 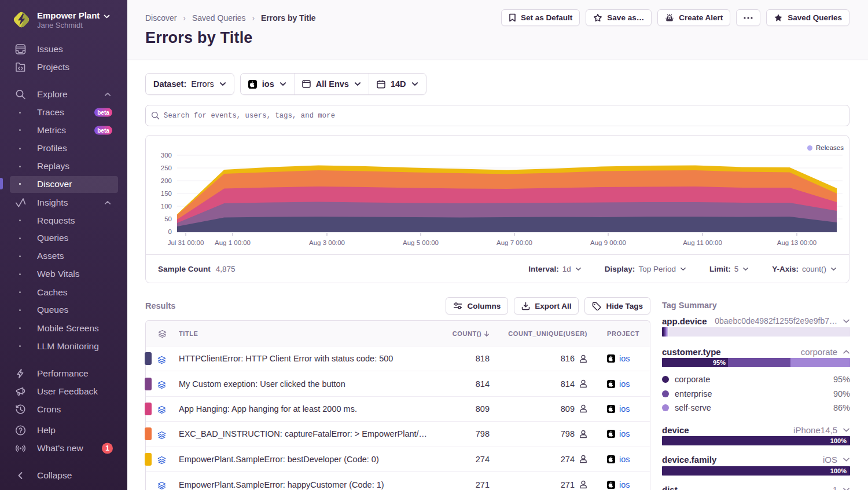 I want to click on svg-text: Aug 5 00:00, so click(x=421, y=243).